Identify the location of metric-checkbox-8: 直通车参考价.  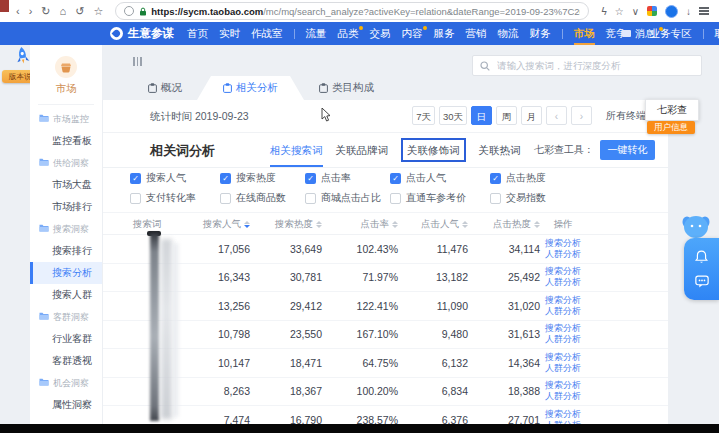
(428, 198).